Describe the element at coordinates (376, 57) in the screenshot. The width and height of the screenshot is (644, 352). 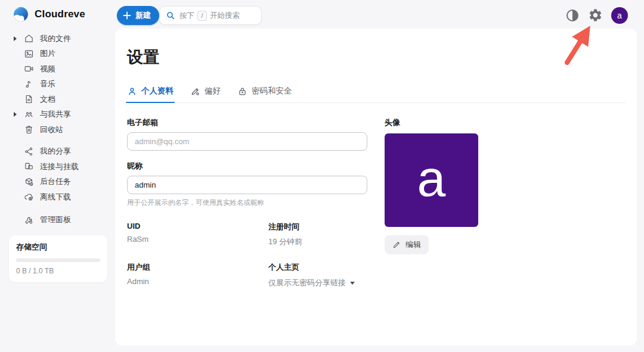
I see `page-title: 设置` at that location.